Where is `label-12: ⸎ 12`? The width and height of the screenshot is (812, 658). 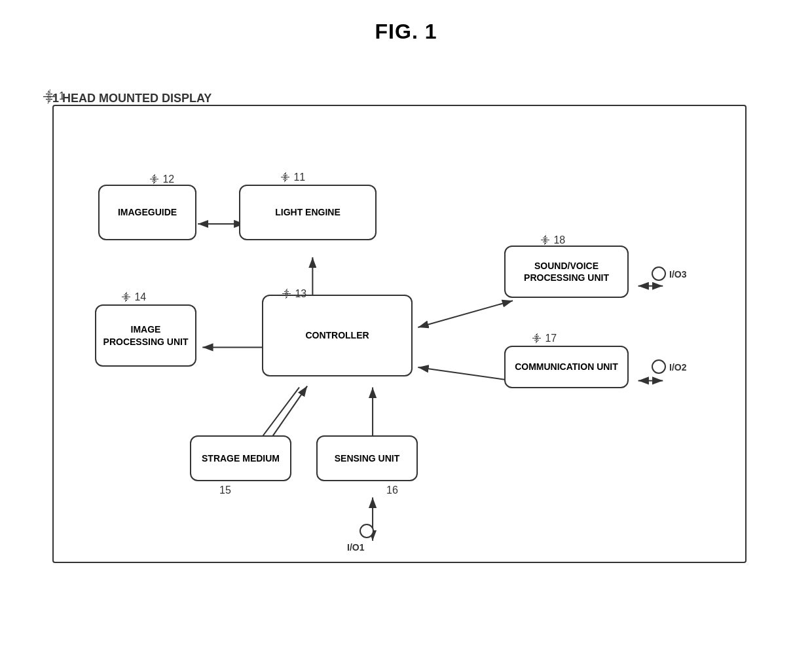
label-12: ⸎ 12 is located at coordinates (162, 179).